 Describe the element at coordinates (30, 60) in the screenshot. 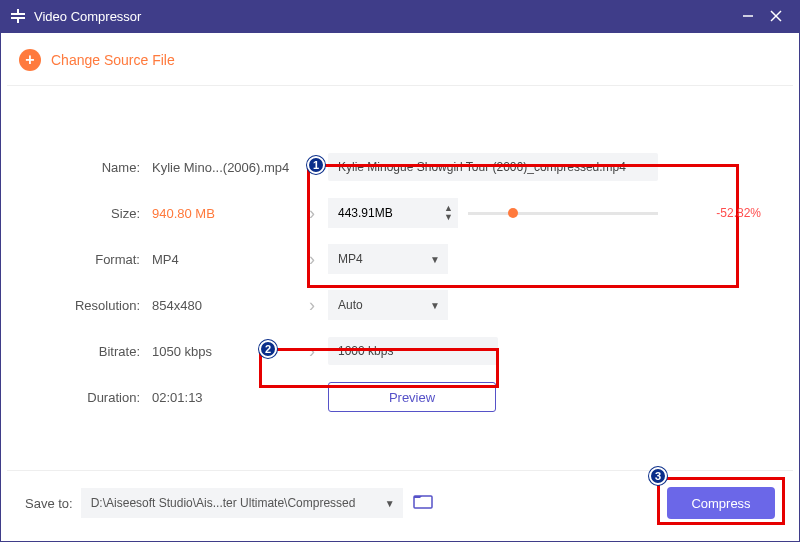

I see `plus-icon: +` at that location.